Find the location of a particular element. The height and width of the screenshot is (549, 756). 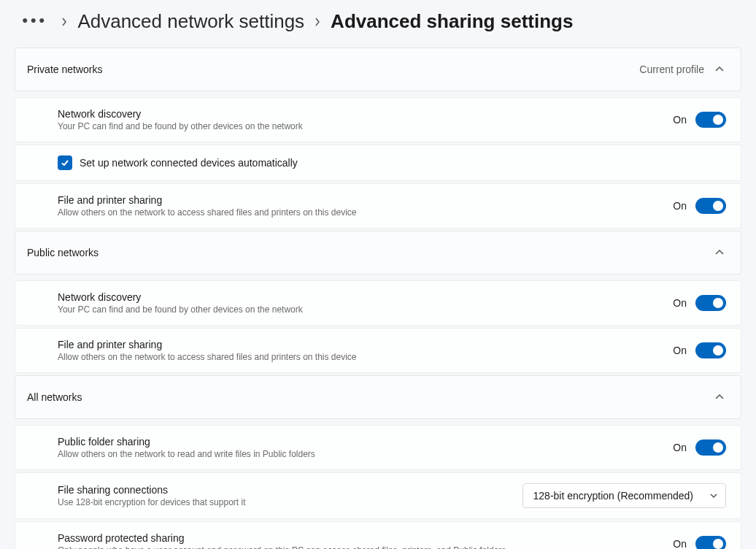

section-public-networks: Public networks is located at coordinates (378, 253).